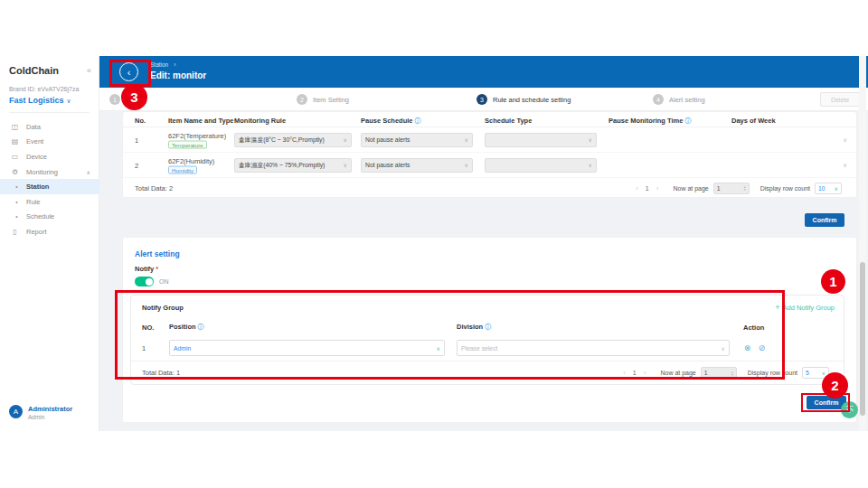 The height and width of the screenshot is (488, 868). What do you see at coordinates (260, 121) in the screenshot?
I see `col-rule: Monitoring Rule` at bounding box center [260, 121].